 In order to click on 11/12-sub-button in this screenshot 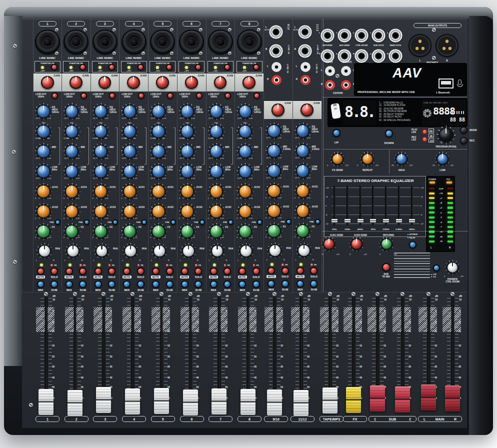, I will do `click(314, 284)`.